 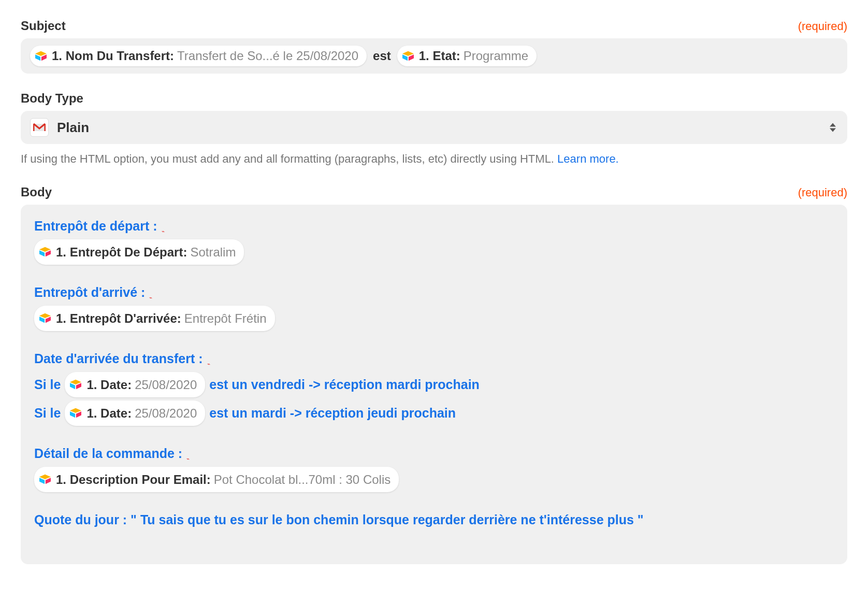 What do you see at coordinates (121, 252) in the screenshot?
I see `pill-label: 1. Entrepôt De Départ:` at bounding box center [121, 252].